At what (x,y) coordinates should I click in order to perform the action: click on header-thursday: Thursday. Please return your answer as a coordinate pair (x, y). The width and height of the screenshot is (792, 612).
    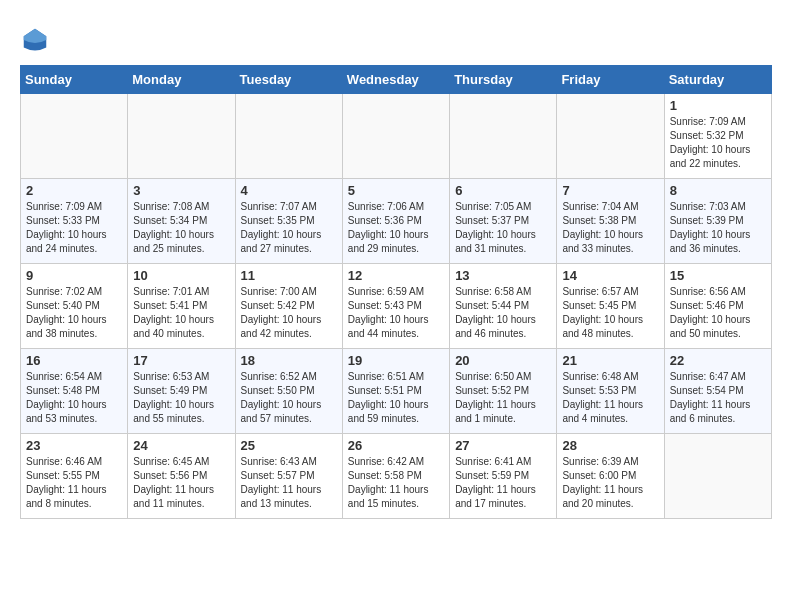
    Looking at the image, I should click on (504, 80).